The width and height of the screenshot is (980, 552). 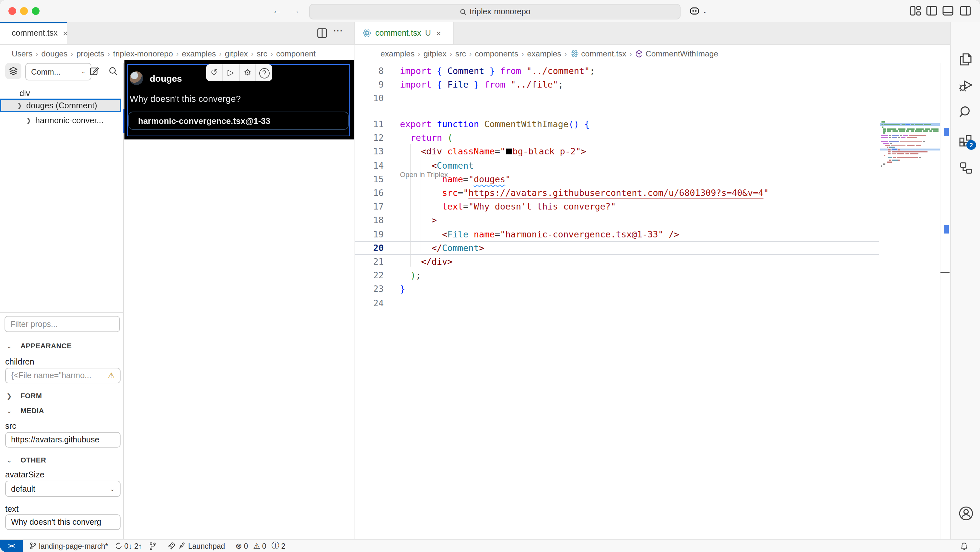 I want to click on code-line: 11export function CommentWithImage() {, so click(x=473, y=124).